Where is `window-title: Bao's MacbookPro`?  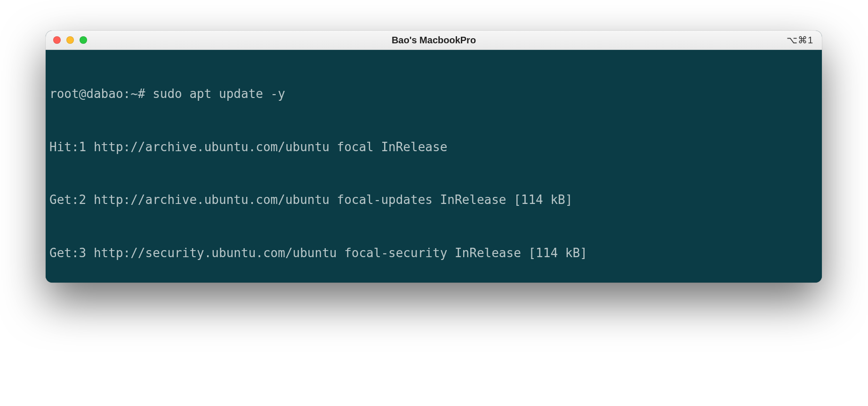 window-title: Bao's MacbookPro is located at coordinates (434, 41).